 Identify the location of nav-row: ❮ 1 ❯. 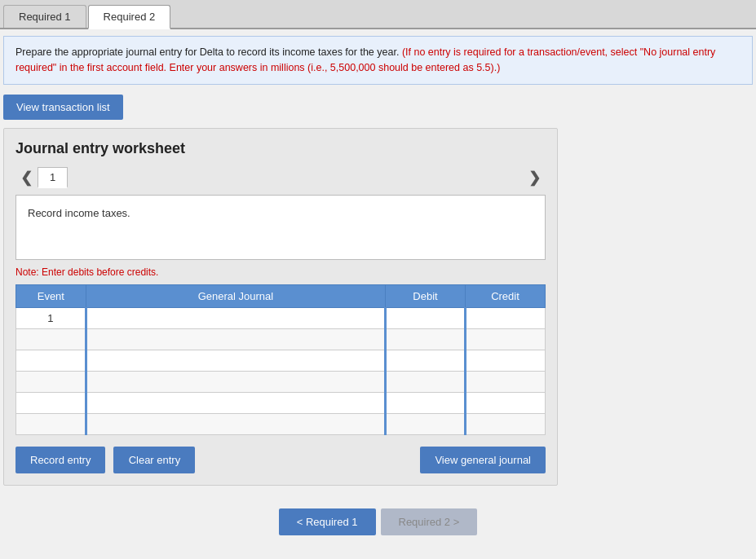
(281, 178).